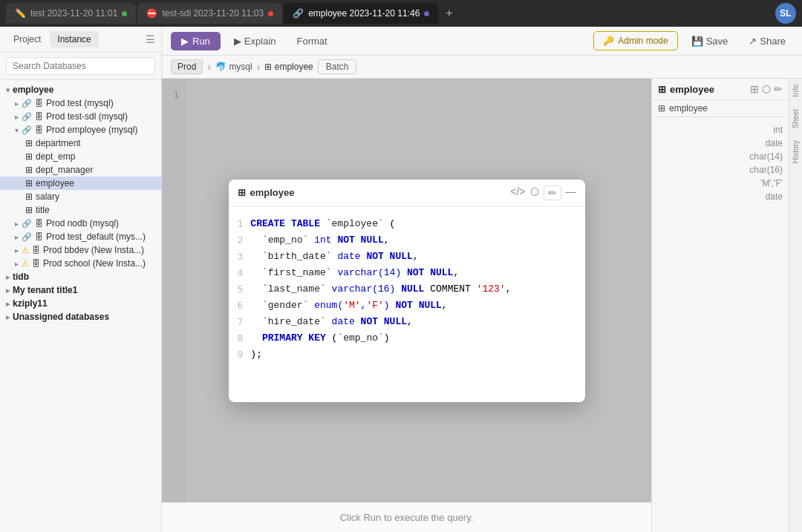  What do you see at coordinates (187, 67) in the screenshot?
I see `breadcrumb-env: Prod` at bounding box center [187, 67].